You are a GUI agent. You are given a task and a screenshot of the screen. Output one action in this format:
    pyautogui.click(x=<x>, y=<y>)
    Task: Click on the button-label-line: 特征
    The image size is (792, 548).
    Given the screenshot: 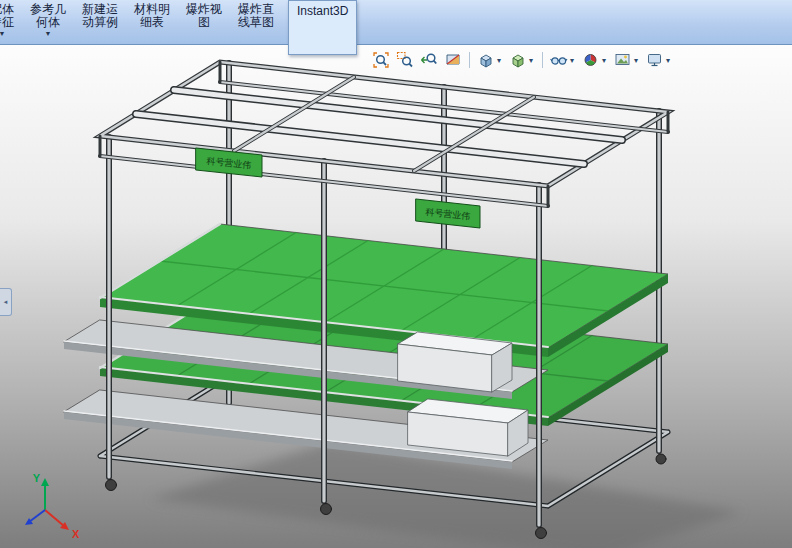 What is the action you would take?
    pyautogui.click(x=7, y=22)
    